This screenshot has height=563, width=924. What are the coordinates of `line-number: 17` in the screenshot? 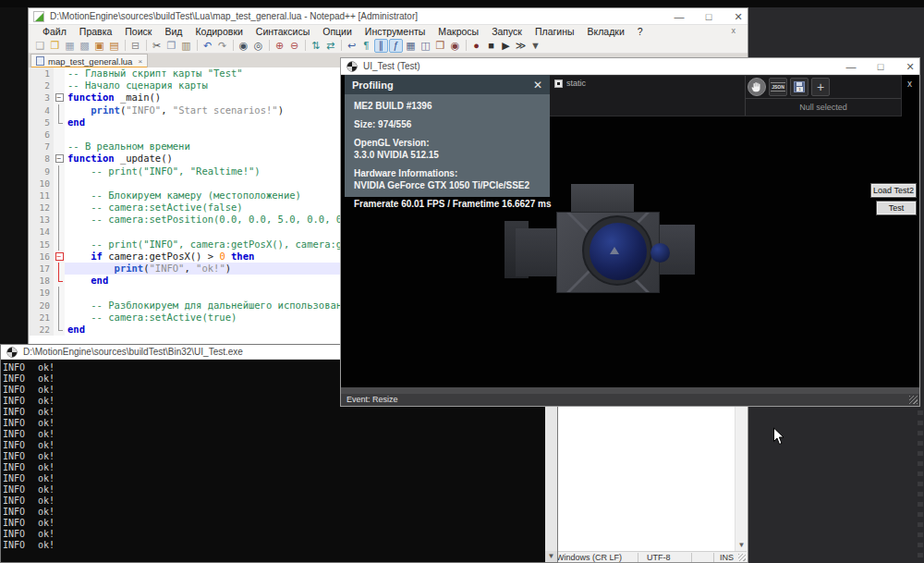 It's located at (42, 268).